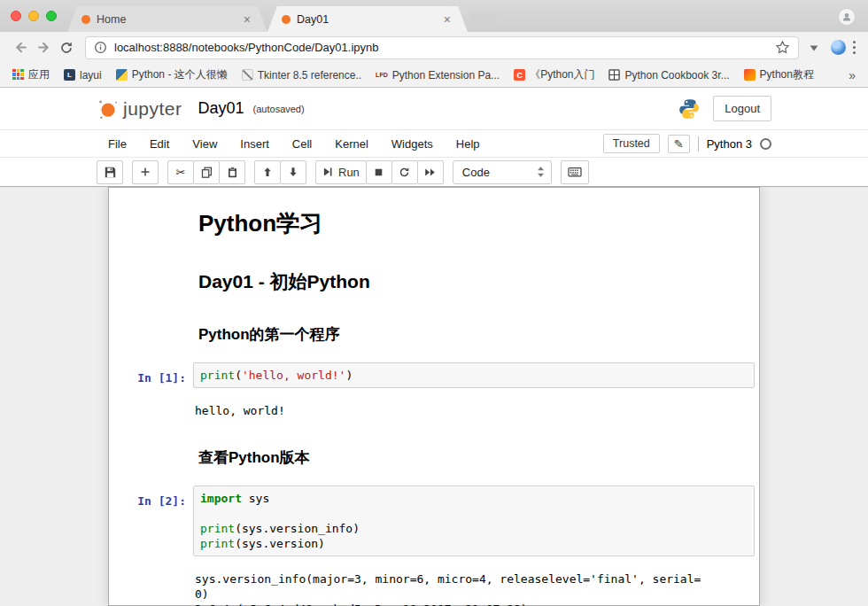  What do you see at coordinates (445, 48) in the screenshot?
I see `url-text: localhost:8888/notebooks/PythonCode/Day0…` at bounding box center [445, 48].